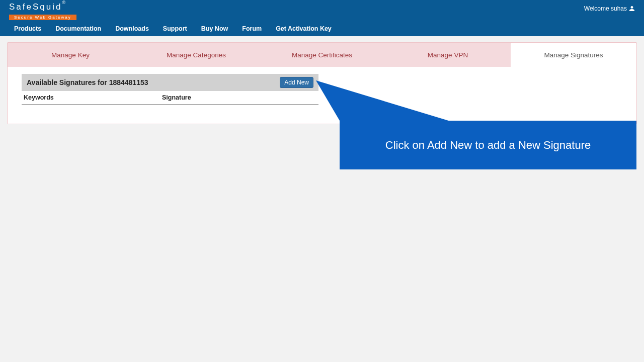 Image resolution: width=644 pixels, height=362 pixels. I want to click on col-signature: Signature, so click(239, 98).